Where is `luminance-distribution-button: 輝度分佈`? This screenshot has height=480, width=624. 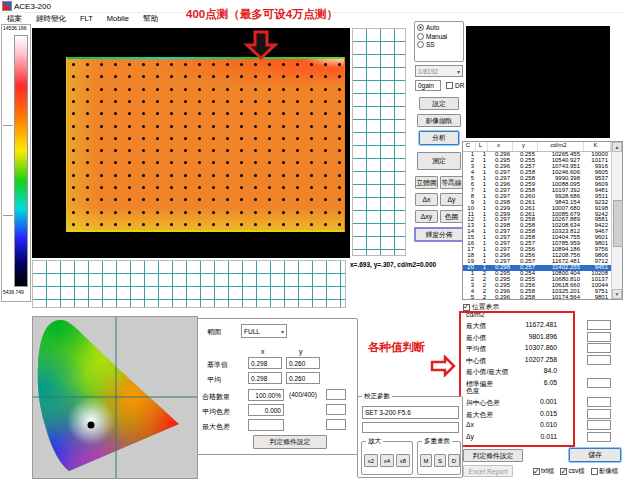
luminance-distribution-button: 輝度分佈 is located at coordinates (439, 234).